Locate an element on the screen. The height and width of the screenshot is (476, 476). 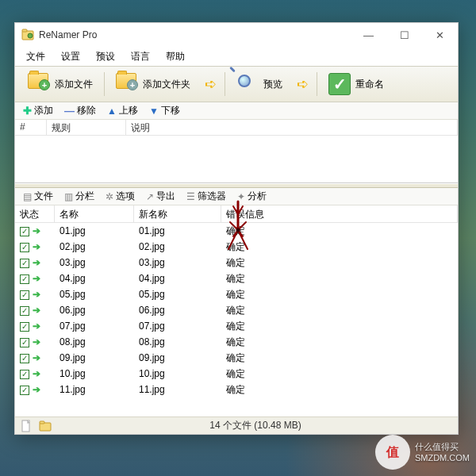
ft-export-label: 导出 is located at coordinates (166, 197).